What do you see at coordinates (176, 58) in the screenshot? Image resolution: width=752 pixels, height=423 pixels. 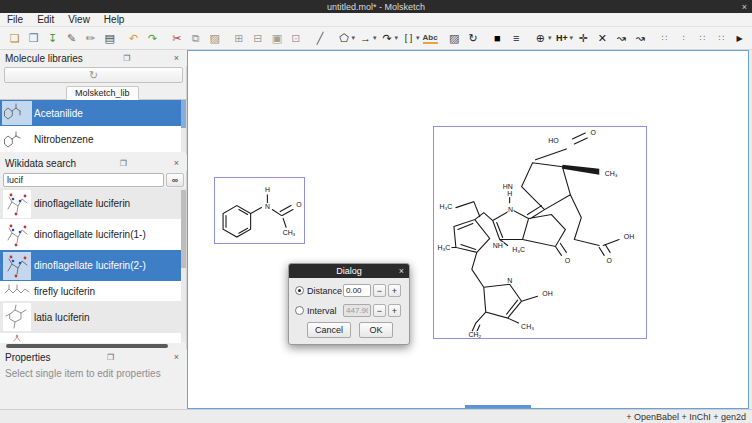 I see `libraries-close-icon: ×` at bounding box center [176, 58].